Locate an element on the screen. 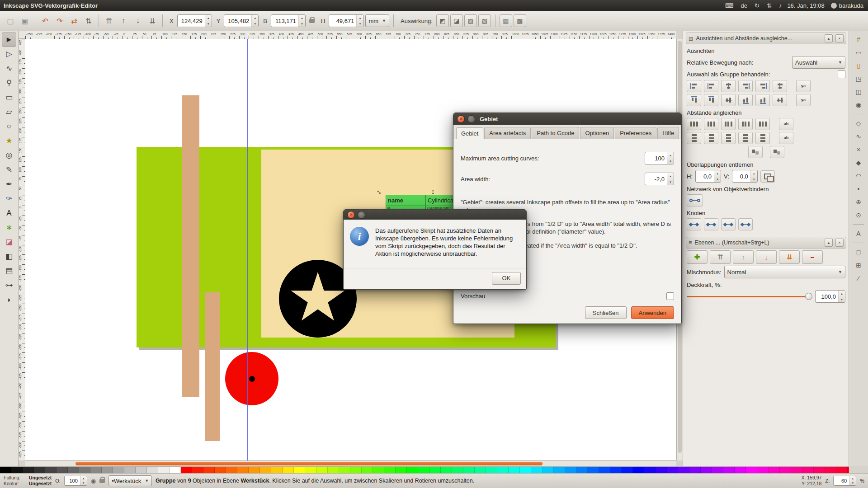  raise-to-top-button: ⇈ is located at coordinates (109, 21).